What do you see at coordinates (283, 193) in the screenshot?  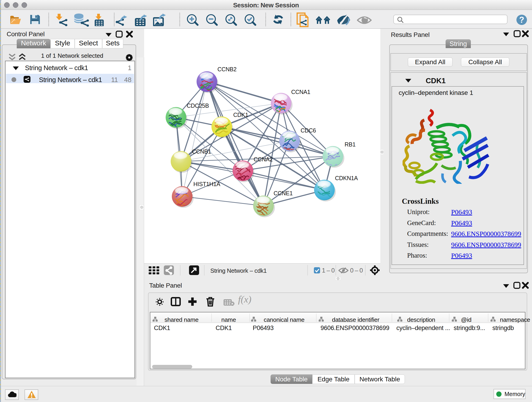 I see `svg-text: CCNE1` at bounding box center [283, 193].